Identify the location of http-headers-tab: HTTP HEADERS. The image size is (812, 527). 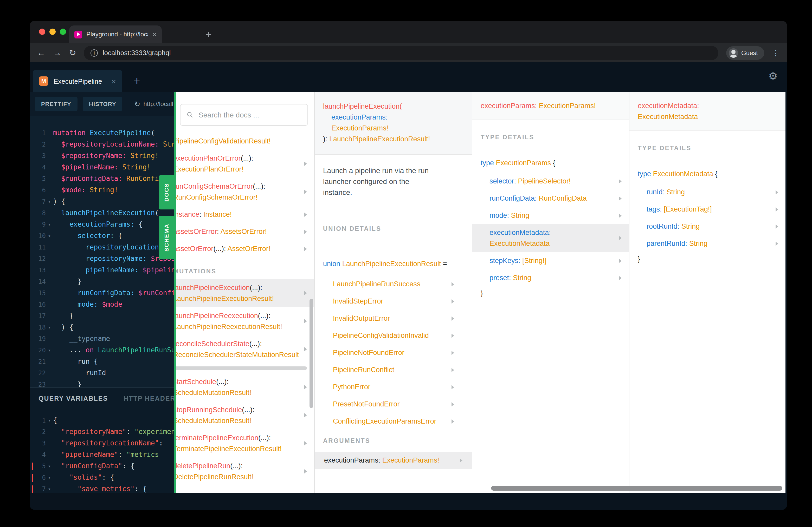
(149, 399).